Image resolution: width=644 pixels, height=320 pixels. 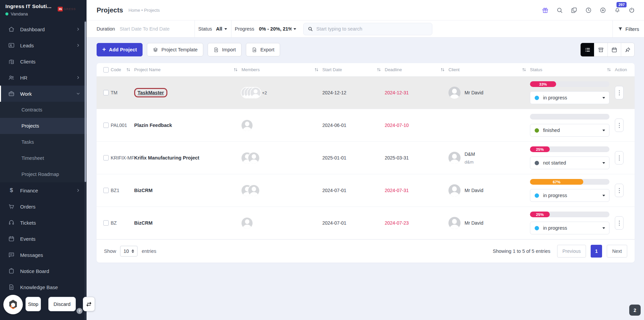 I want to click on help-badge: ?, so click(x=79, y=311).